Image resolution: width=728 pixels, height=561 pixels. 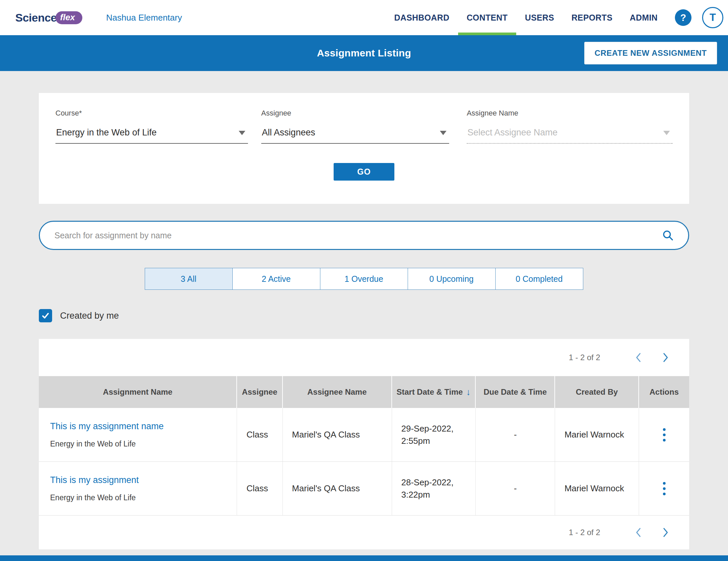 I want to click on question-mark-icon: ?, so click(x=683, y=18).